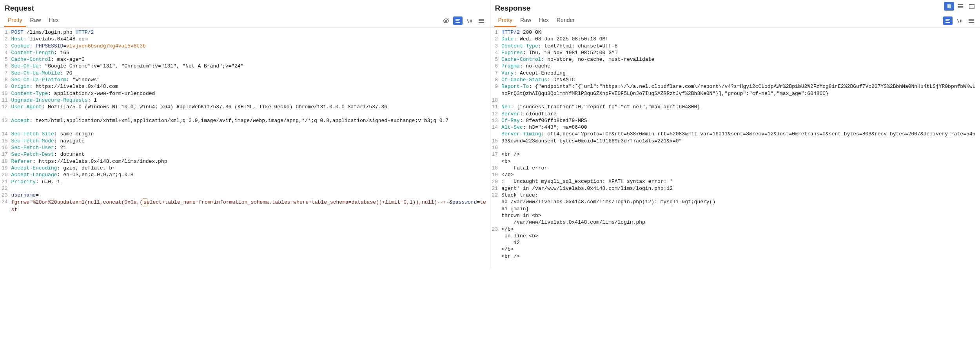 The height and width of the screenshot is (348, 980). I want to click on pause-button, so click(949, 6).